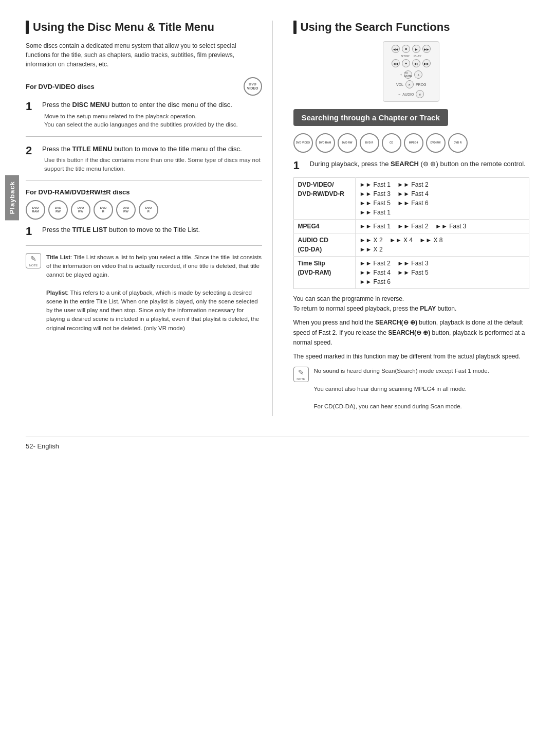 This screenshot has height=756, width=555. Describe the element at coordinates (31, 158) in the screenshot. I see `step-2-number: 2` at that location.